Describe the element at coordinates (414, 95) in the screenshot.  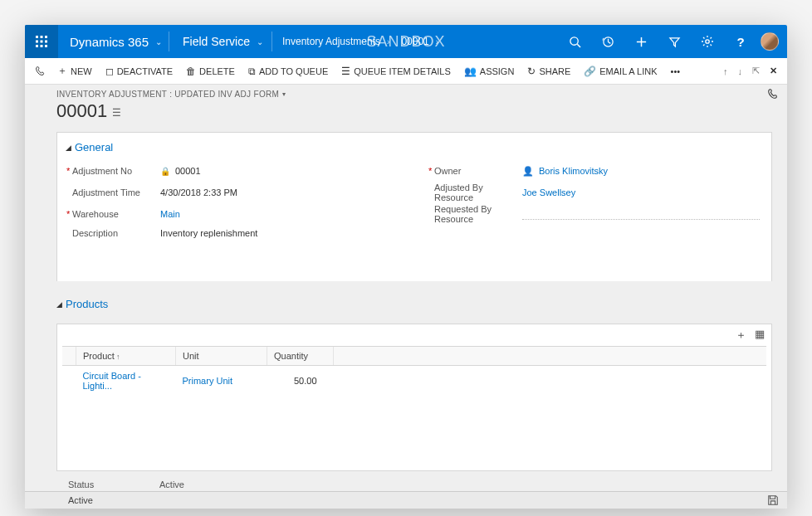
I see `form-selector: INVENTORY ADJUSTMENT : UPDATED INV ADJ F…` at that location.